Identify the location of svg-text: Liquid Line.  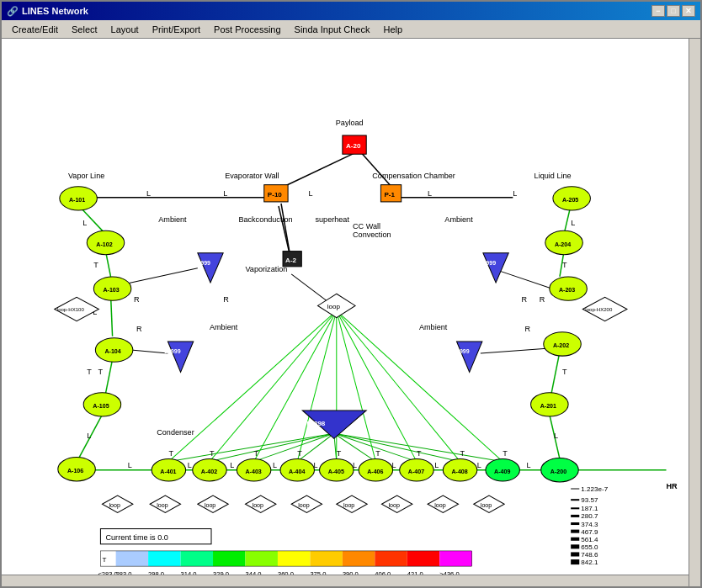
(553, 176).